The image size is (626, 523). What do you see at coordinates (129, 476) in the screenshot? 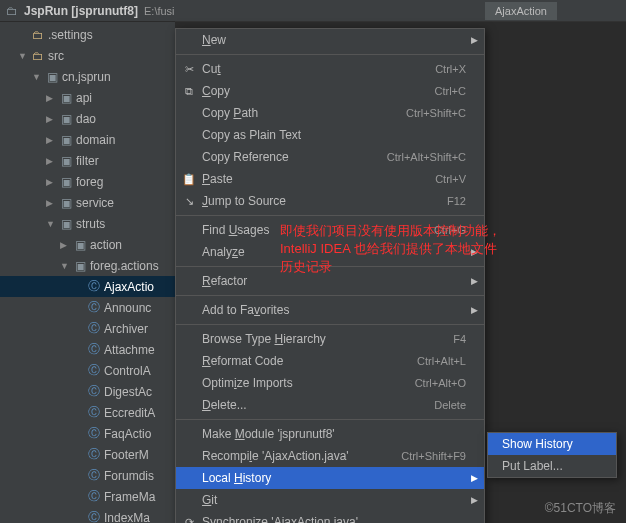
I see `tree-label: Forumdis` at bounding box center [129, 476].